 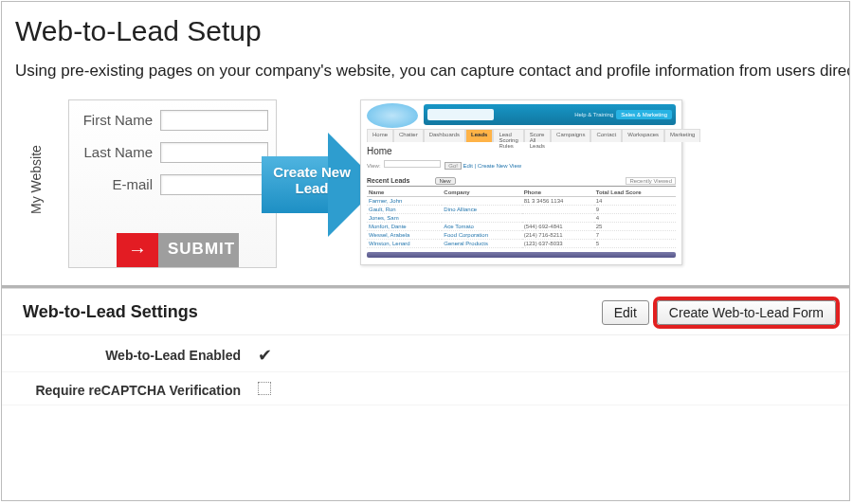 I want to click on table-row: Monfort, DanteAce Tomato(544) 692-484125, so click(x=521, y=225).